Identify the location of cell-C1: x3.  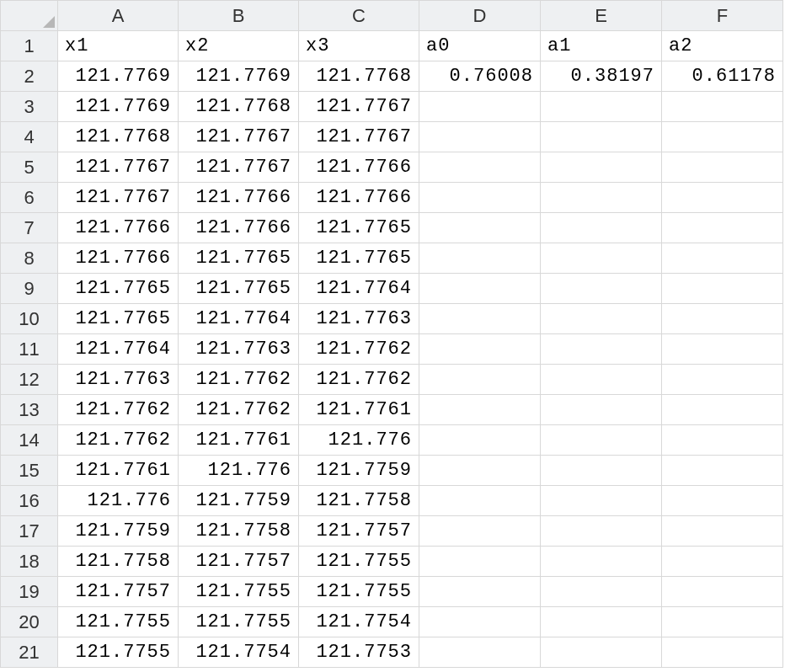
(359, 46).